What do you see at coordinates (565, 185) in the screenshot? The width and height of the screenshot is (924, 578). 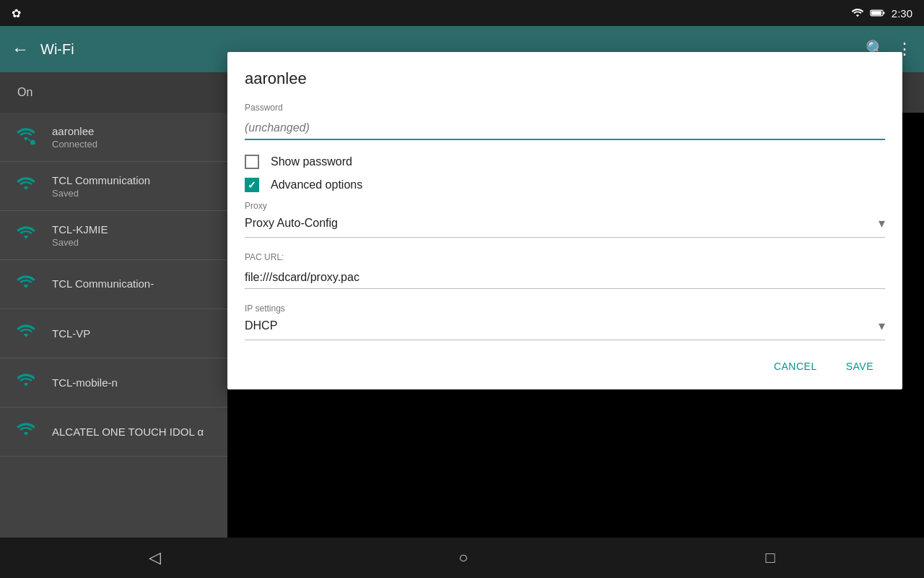 I see `advanced-options-row: Advanced options` at bounding box center [565, 185].